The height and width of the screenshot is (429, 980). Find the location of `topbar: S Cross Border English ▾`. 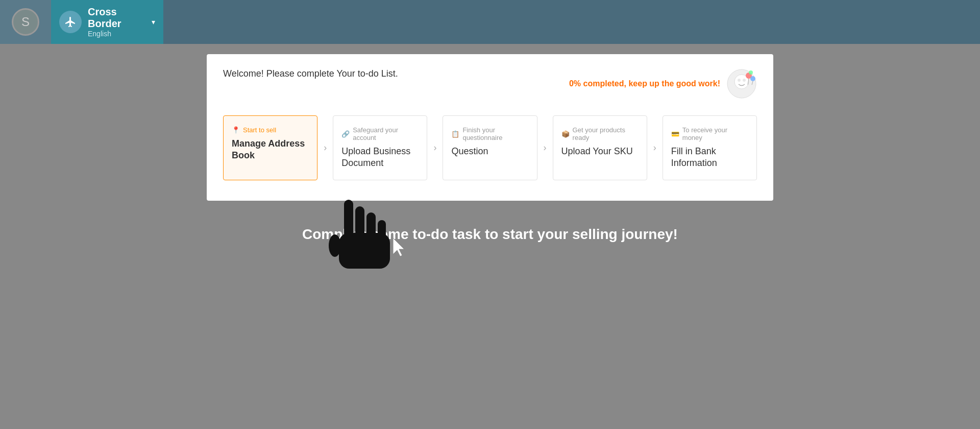

topbar: S Cross Border English ▾ is located at coordinates (490, 22).